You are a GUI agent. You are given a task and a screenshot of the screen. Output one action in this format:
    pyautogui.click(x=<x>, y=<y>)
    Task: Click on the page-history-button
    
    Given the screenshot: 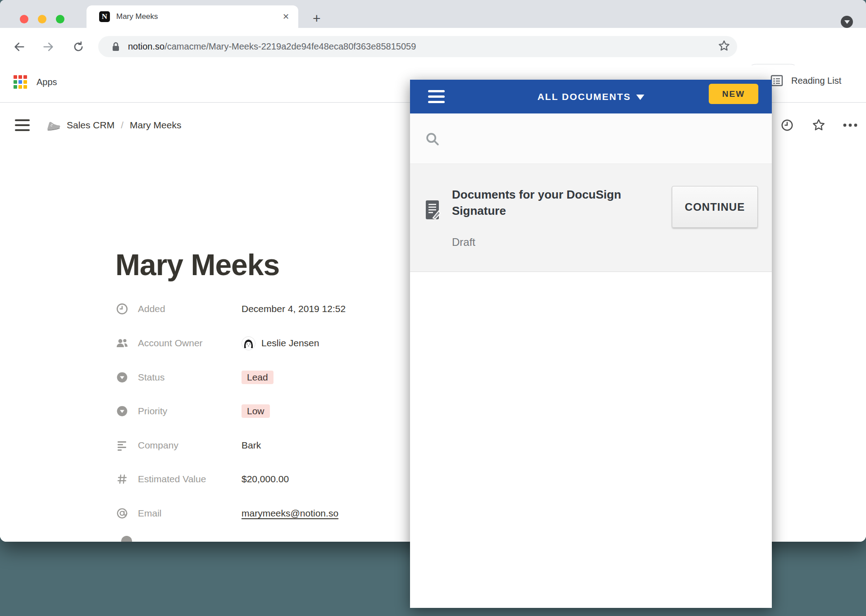 What is the action you would take?
    pyautogui.click(x=787, y=125)
    